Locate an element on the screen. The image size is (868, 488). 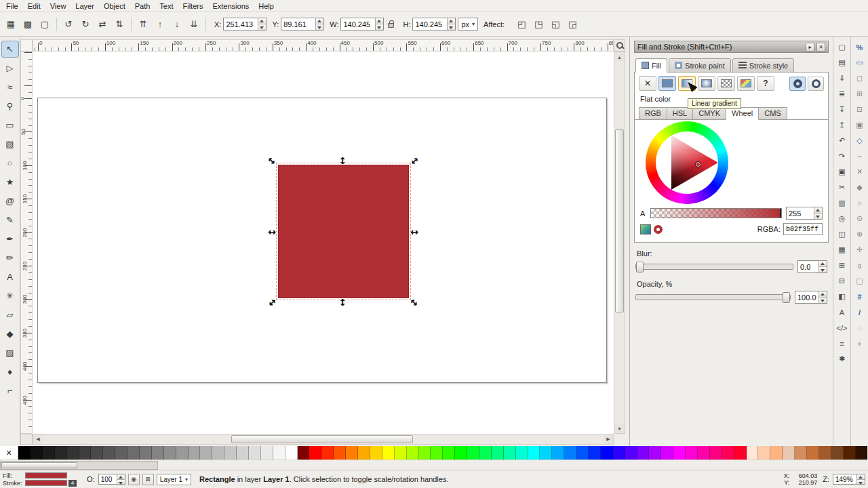
menu-item-filters: Filters is located at coordinates (193, 6).